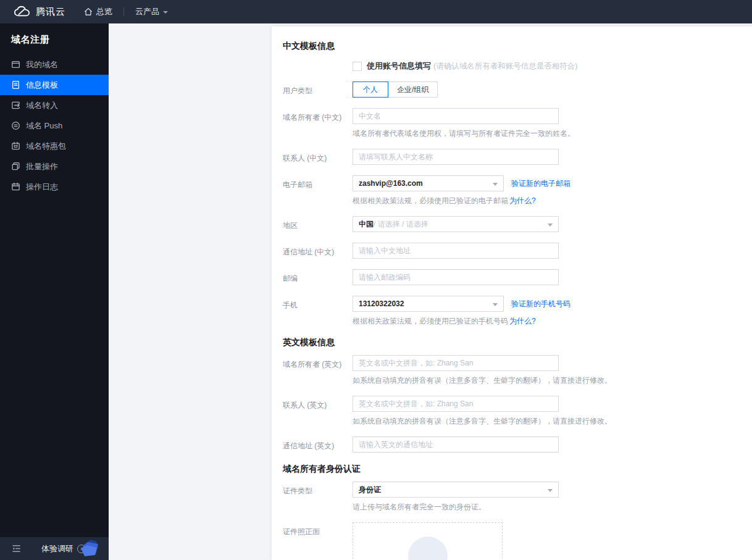 This screenshot has width=752, height=560. Describe the element at coordinates (428, 304) in the screenshot. I see `mobile-select: 13120322032` at that location.